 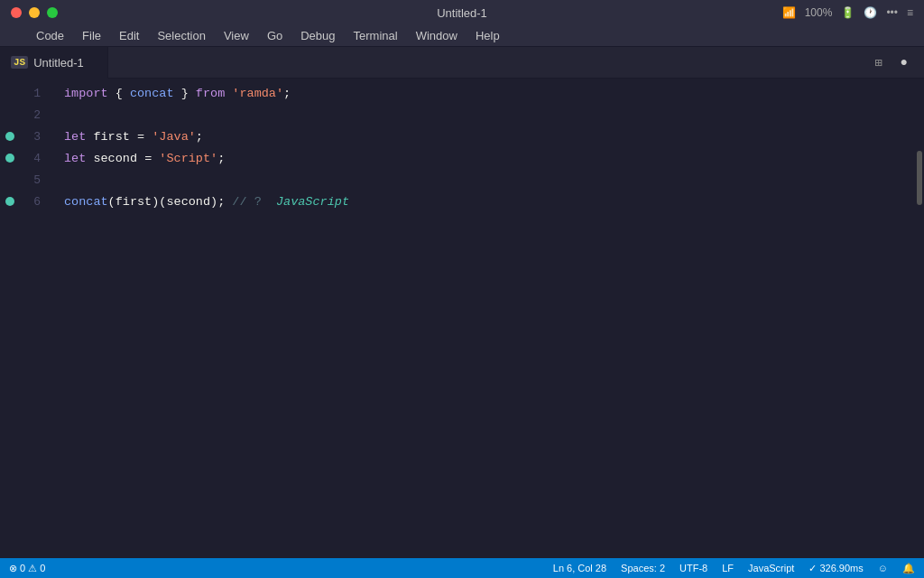 What do you see at coordinates (462, 63) in the screenshot?
I see `tabbar: JS Untitled-1 ⊞ ●` at bounding box center [462, 63].